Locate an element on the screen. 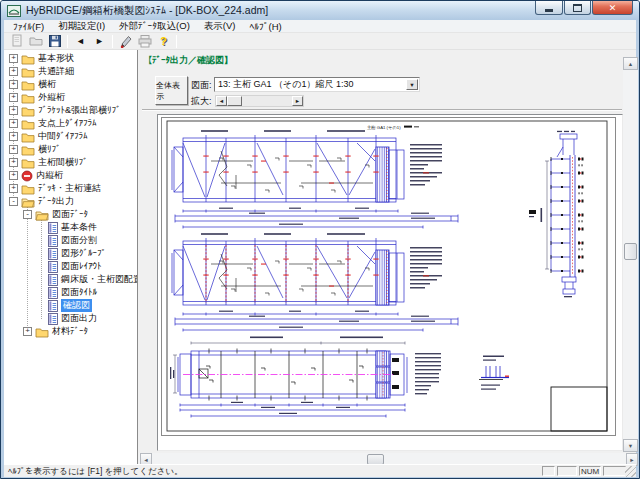  help-icon: ? is located at coordinates (164, 42).